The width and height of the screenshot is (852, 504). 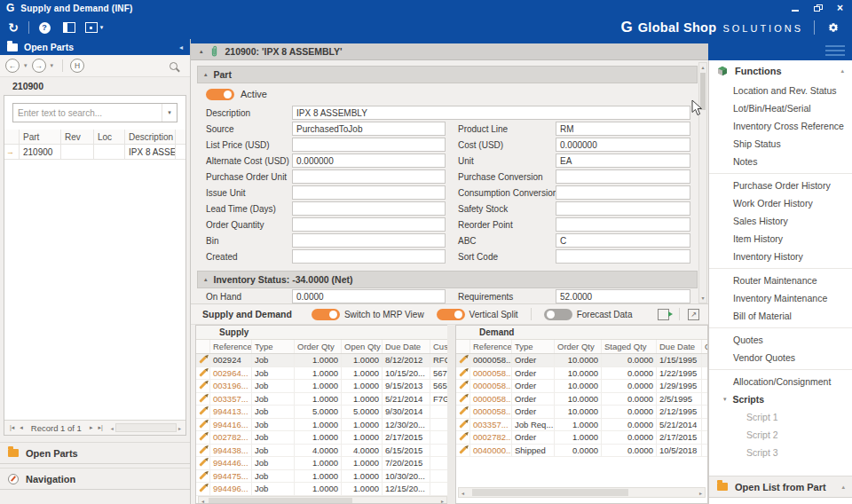 I want to click on function-ship-status: Ship Status, so click(x=781, y=144).